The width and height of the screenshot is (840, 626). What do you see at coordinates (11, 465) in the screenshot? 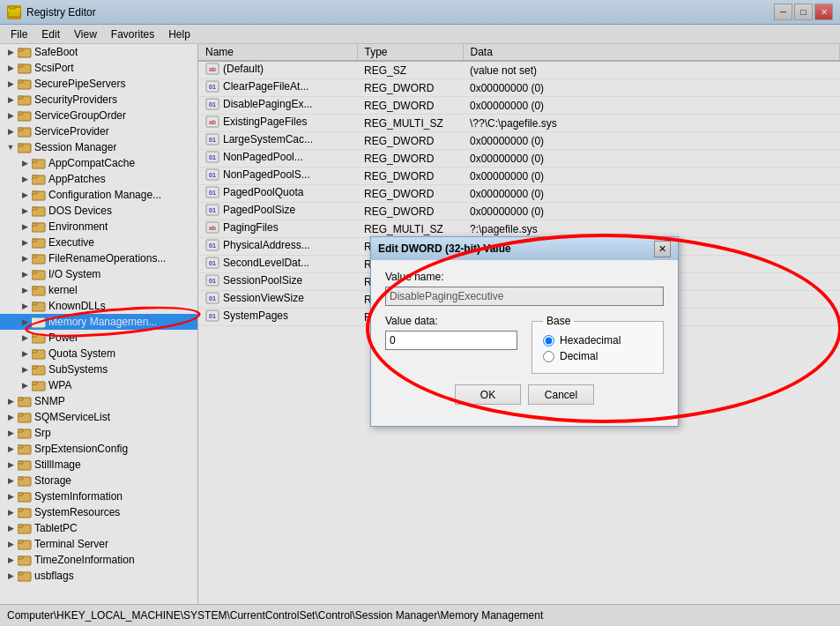
I see `expand-btn-stillimage: ▶` at bounding box center [11, 465].